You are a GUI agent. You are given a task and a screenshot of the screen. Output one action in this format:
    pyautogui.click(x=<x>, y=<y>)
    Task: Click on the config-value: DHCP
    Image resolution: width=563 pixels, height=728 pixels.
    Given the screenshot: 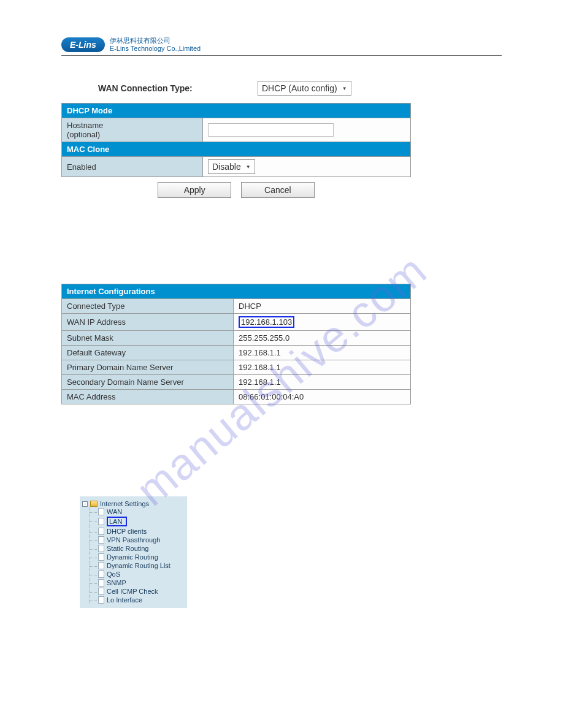 What is the action you would take?
    pyautogui.click(x=323, y=306)
    